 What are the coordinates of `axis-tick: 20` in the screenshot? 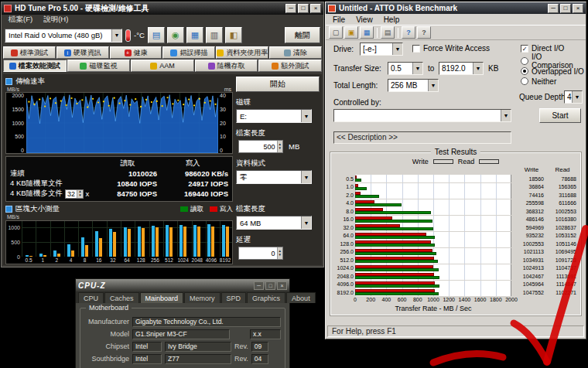 It's located at (226, 124).